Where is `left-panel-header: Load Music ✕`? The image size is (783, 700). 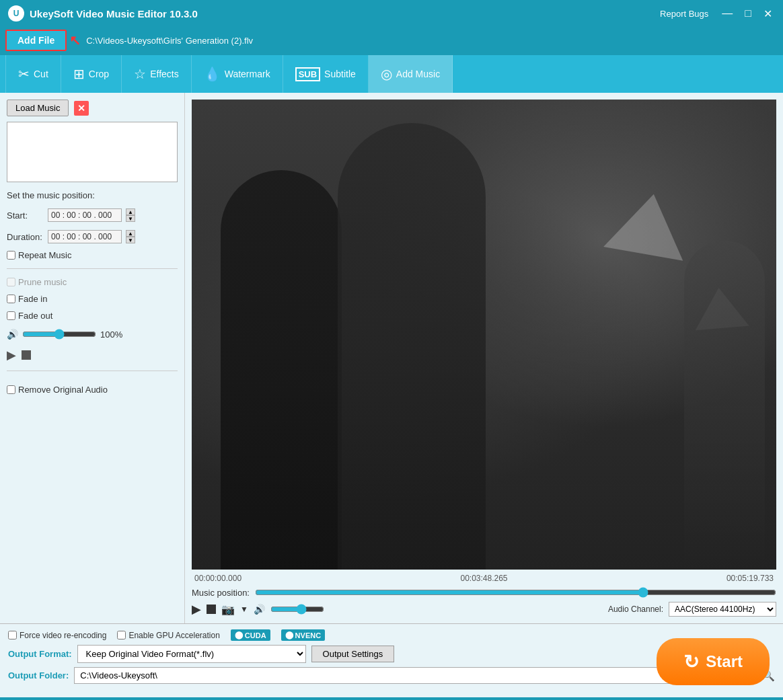
left-panel-header: Load Music ✕ is located at coordinates (92, 108).